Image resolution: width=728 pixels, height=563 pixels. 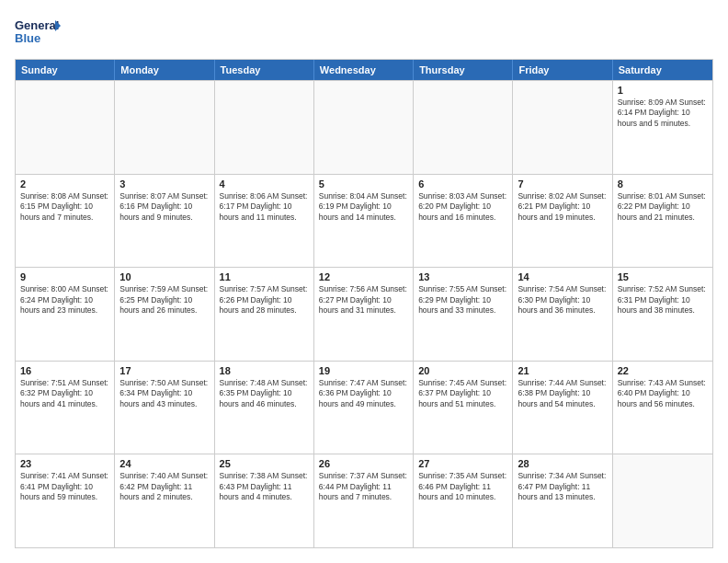 What do you see at coordinates (563, 408) in the screenshot?
I see `day-cell-21: 21Sunrise: 7:44 AM Sunset: 6:38 PM Dayli…` at bounding box center [563, 408].